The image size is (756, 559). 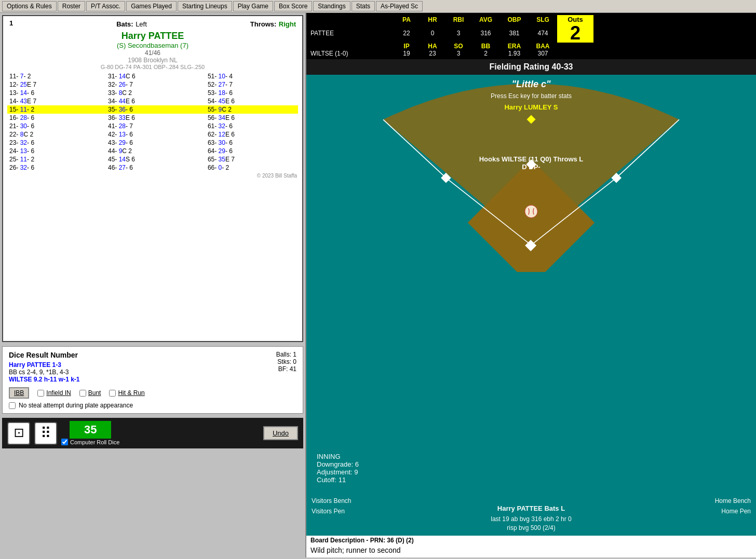 What do you see at coordinates (153, 405) in the screenshot?
I see `no-steal-row: No steal attempt during plate appearance` at bounding box center [153, 405].